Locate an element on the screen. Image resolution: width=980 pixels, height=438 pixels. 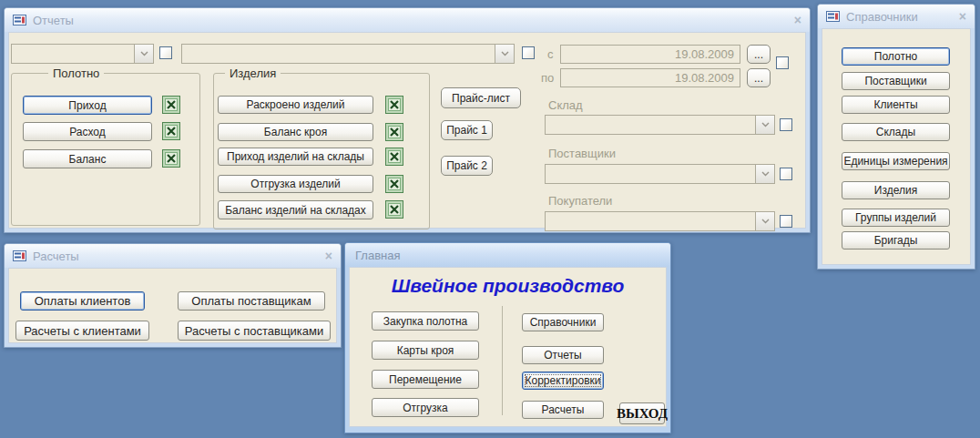
references-window-title: Справочники is located at coordinates (882, 16).